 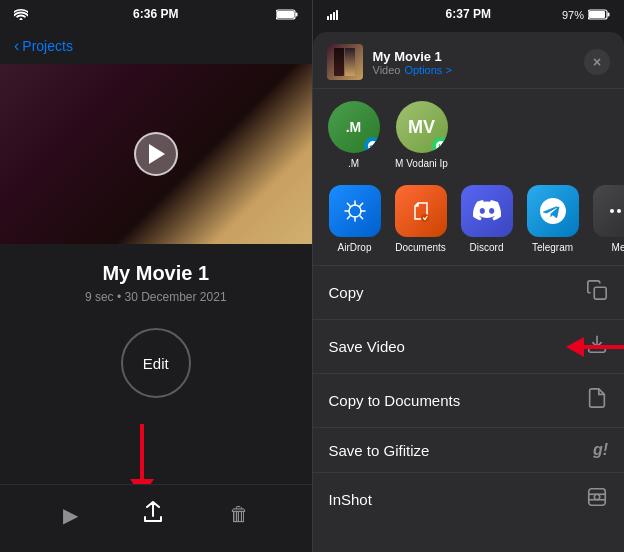 I want to click on documents-icon, so click(x=421, y=211).